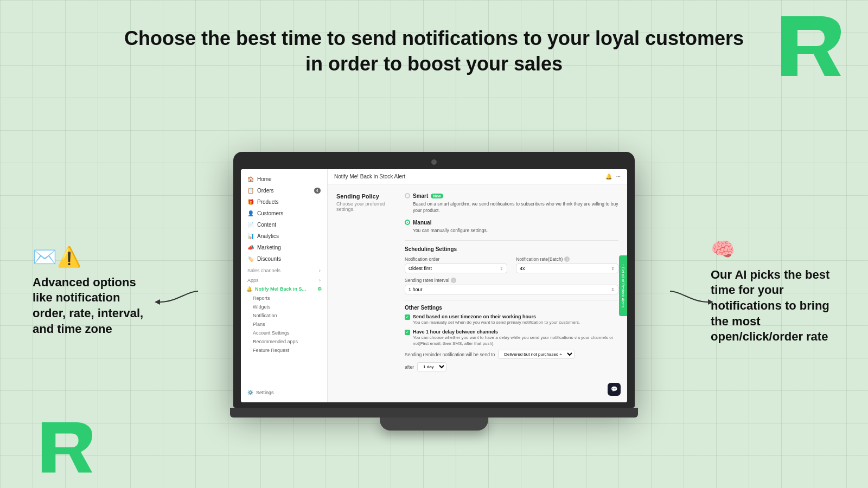  I want to click on notification-rate-select: 4x ⇕, so click(567, 268).